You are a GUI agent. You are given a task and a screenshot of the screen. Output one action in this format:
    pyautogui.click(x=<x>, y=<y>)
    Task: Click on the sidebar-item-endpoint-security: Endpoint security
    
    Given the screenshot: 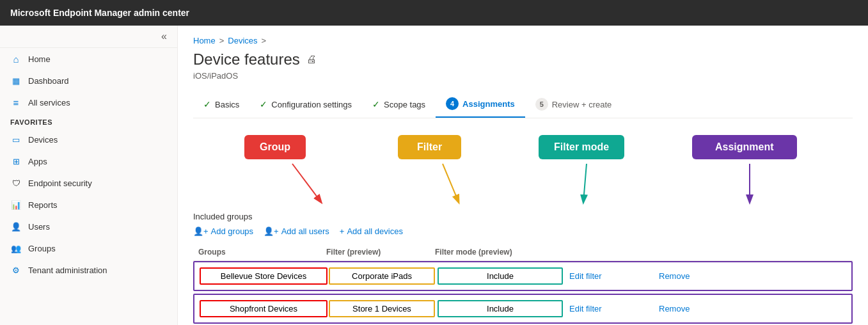 What is the action you would take?
    pyautogui.click(x=88, y=183)
    